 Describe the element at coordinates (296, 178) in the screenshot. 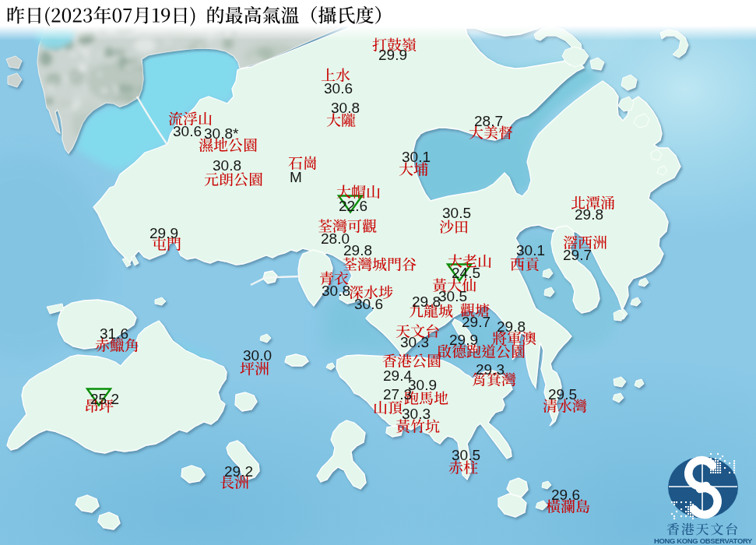

I see `svg-text: M` at that location.